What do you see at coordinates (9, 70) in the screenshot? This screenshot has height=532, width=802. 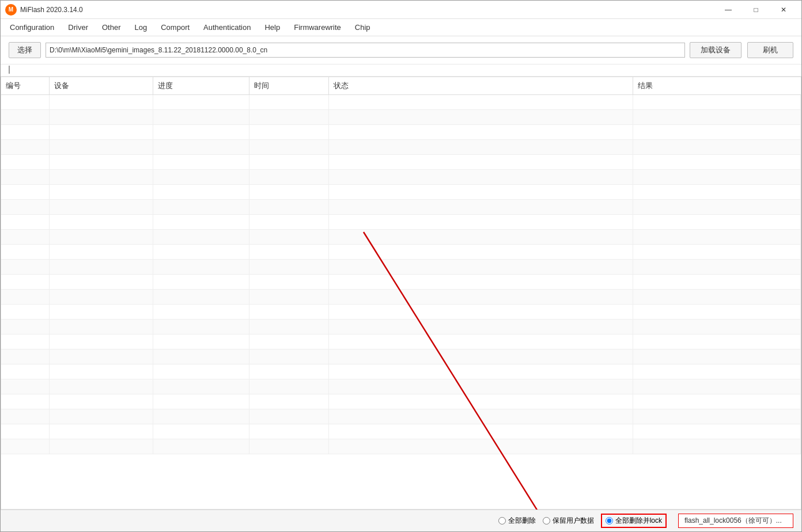 I see `progress-indicator` at bounding box center [9, 70].